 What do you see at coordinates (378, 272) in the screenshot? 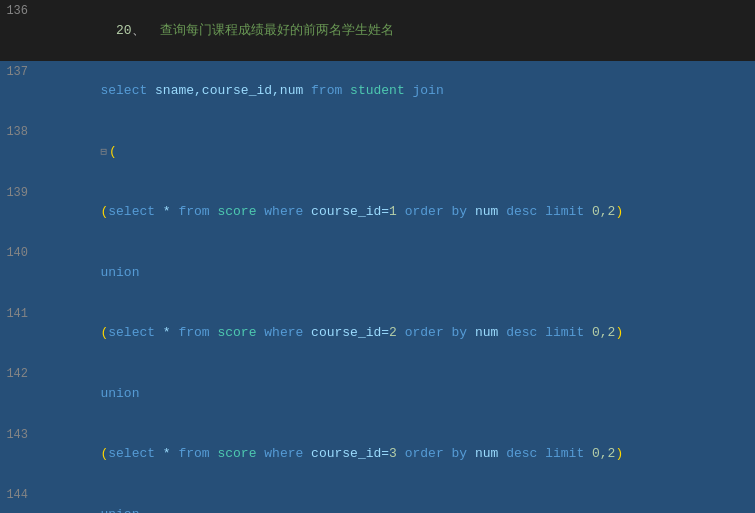
I see `code-line-140: 140 union` at bounding box center [378, 272].